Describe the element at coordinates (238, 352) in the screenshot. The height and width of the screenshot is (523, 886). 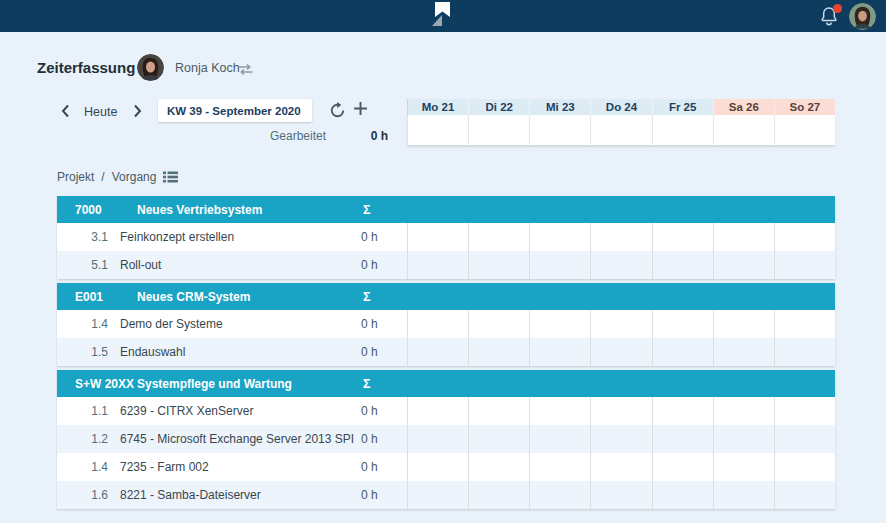
I see `task-label: Endauswahl` at that location.